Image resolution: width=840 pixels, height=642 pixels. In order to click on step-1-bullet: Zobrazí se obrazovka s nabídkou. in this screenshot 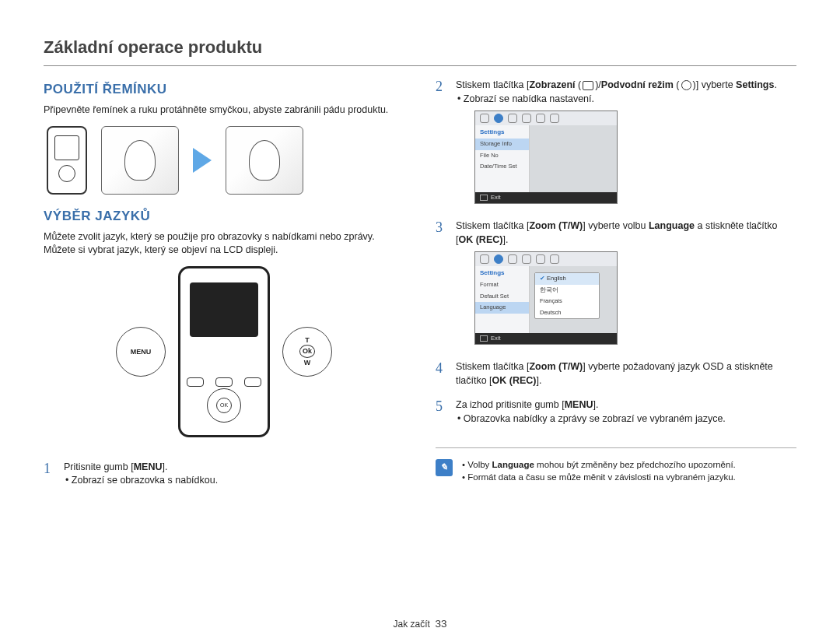, I will do `click(239, 481)`.